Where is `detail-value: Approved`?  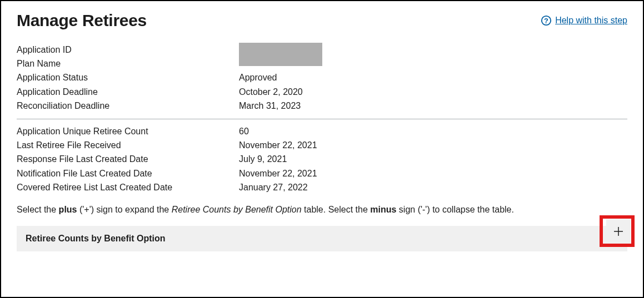
detail-value: Approved is located at coordinates (258, 78).